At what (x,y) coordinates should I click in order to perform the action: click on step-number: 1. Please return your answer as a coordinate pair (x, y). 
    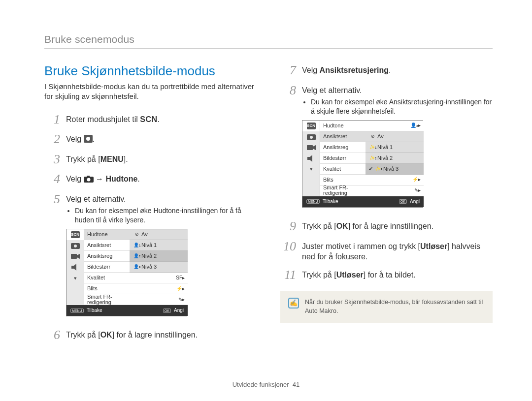
    Looking at the image, I should click on (52, 120).